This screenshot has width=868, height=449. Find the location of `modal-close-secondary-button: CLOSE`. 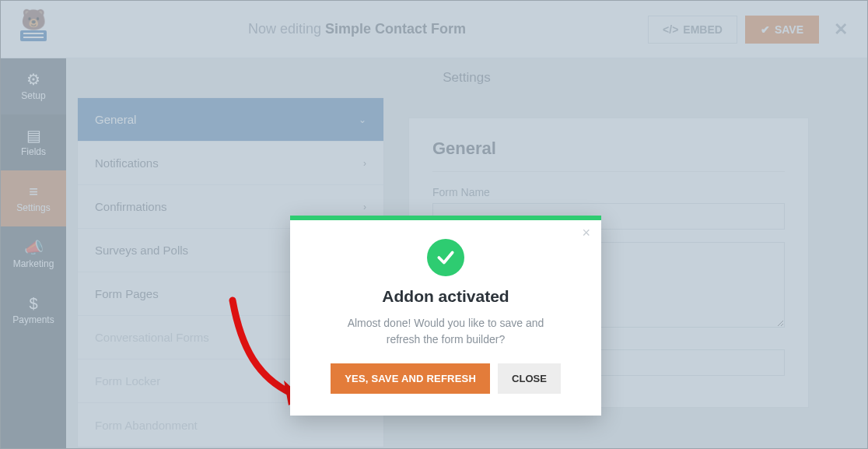

modal-close-secondary-button: CLOSE is located at coordinates (529, 378).